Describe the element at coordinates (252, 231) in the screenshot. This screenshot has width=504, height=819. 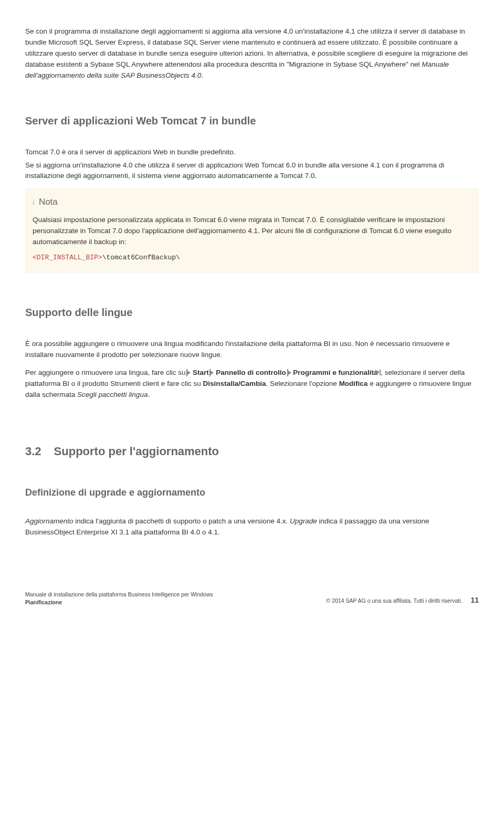
I see `note-body: Qualsiasi impostazione personalizzata ap…` at that location.